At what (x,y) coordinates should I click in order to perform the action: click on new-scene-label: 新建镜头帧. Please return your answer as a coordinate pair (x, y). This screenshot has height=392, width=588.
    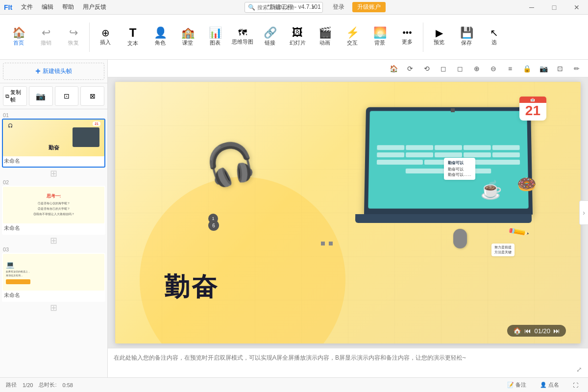
    Looking at the image, I should click on (57, 72).